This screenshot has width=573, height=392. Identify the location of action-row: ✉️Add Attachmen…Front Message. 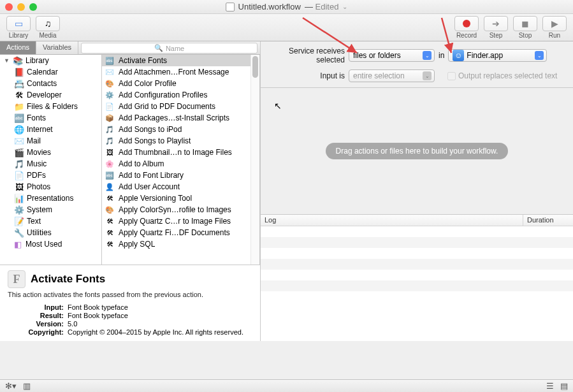
(181, 72).